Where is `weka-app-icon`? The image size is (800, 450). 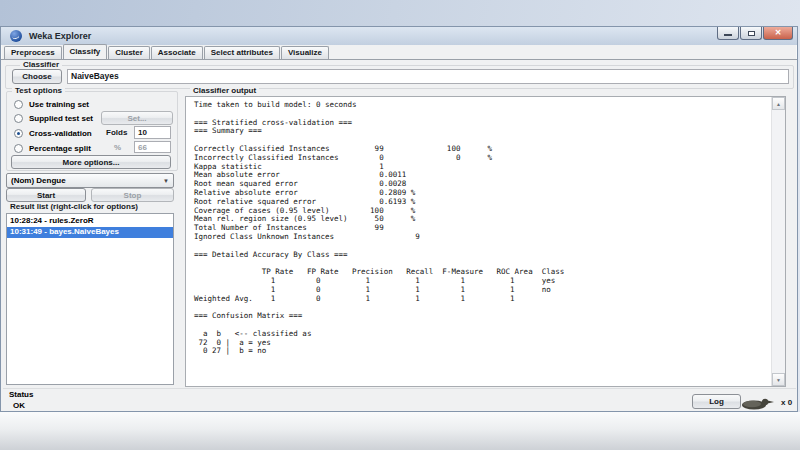
weka-app-icon is located at coordinates (16, 36).